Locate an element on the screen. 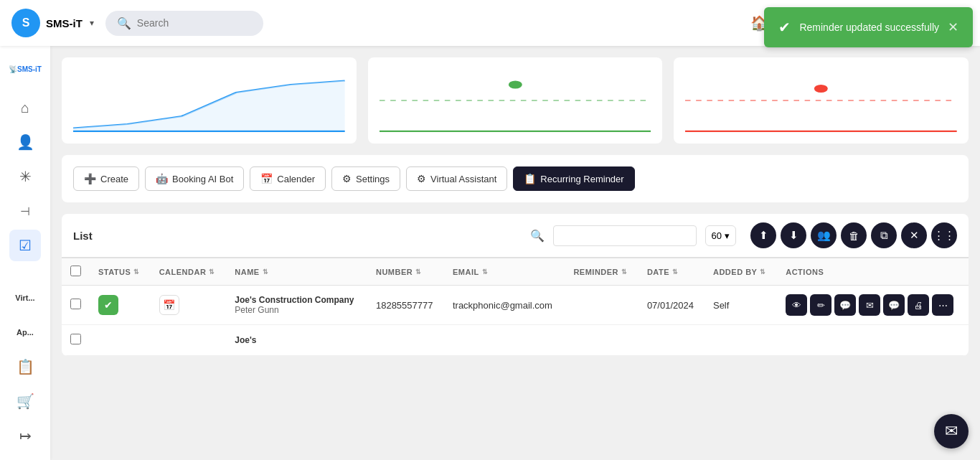  date-sort-icon: ⇅ is located at coordinates (676, 272).